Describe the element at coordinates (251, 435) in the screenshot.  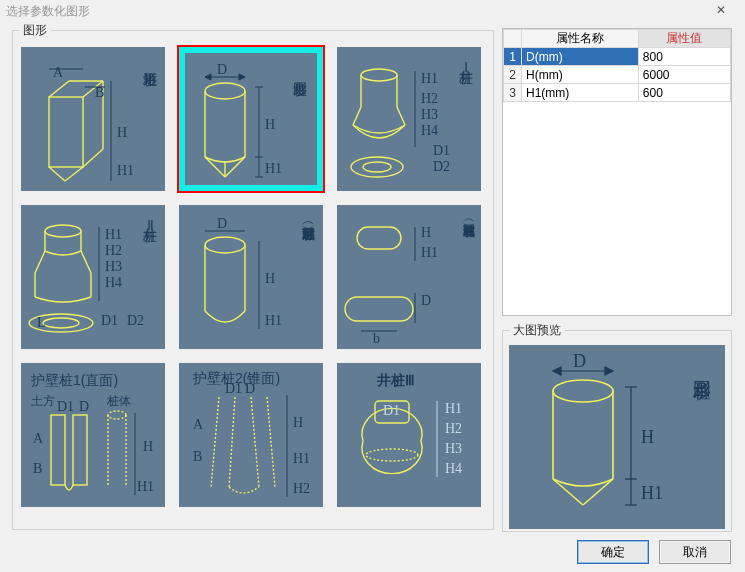
I see `shape-tile-wall-2: 护壁桩2(锥面) D1 D A` at that location.